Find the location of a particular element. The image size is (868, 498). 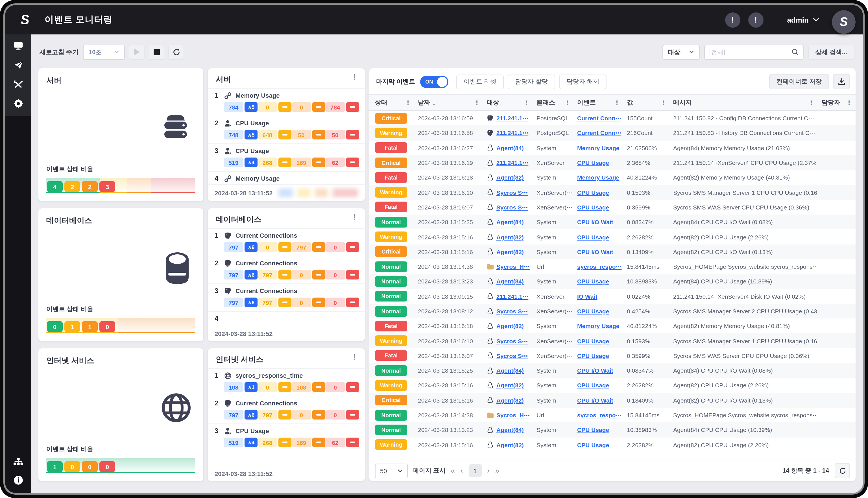

sidebar-item-monitor is located at coordinates (18, 46).